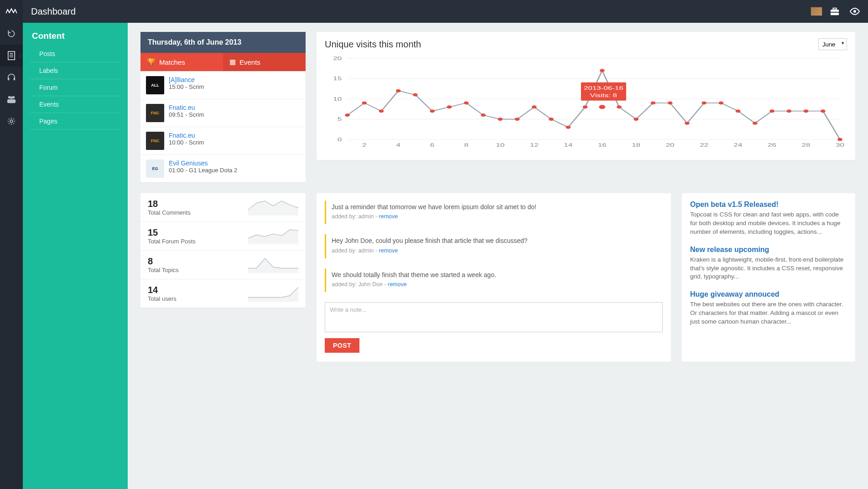  Describe the element at coordinates (494, 207) in the screenshot. I see `note-body: Just a reminder that tomorrow we have lo…` at that location.